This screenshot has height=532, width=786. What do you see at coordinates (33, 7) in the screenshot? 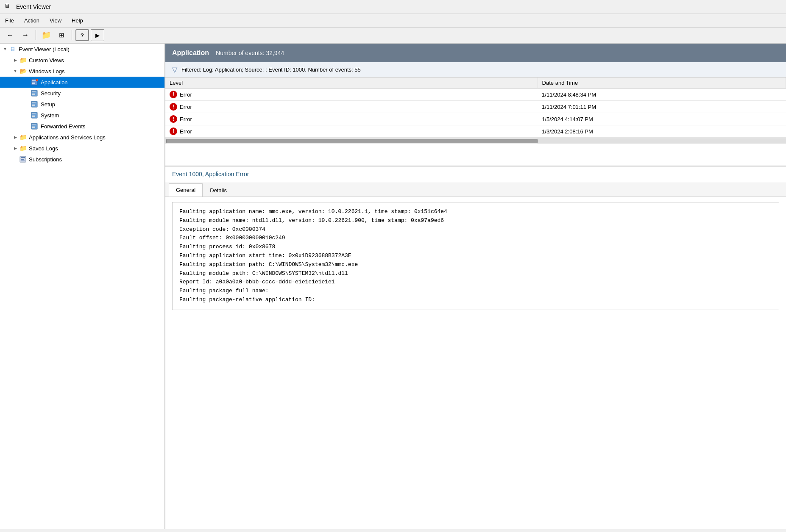
I see `window-title: Event Viewer` at bounding box center [33, 7].